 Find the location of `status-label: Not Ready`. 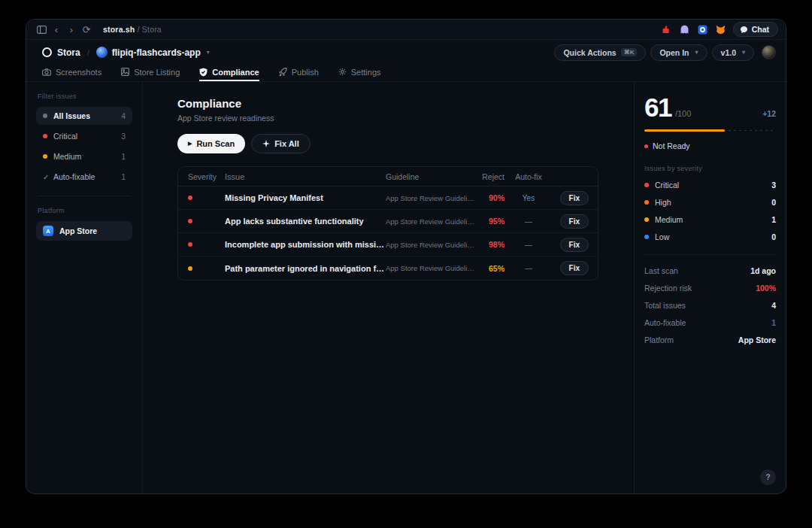

status-label: Not Ready is located at coordinates (671, 146).